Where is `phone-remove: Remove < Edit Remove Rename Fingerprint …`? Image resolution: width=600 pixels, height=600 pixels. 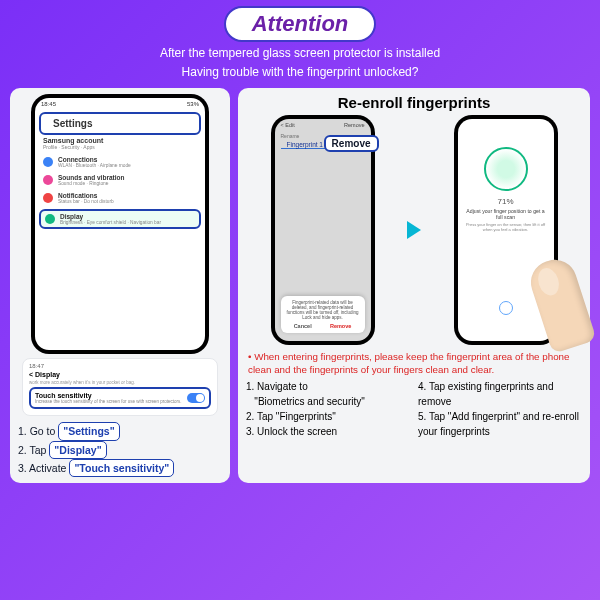
phone-remove: Remove < Edit Remove Rename Fingerprint … is located at coordinates (323, 230).